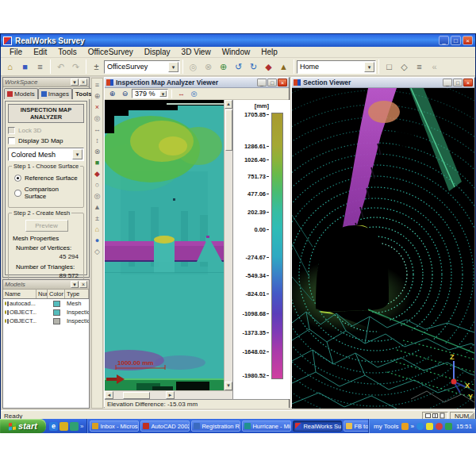  I want to click on tab-models: Models, so click(21, 94).